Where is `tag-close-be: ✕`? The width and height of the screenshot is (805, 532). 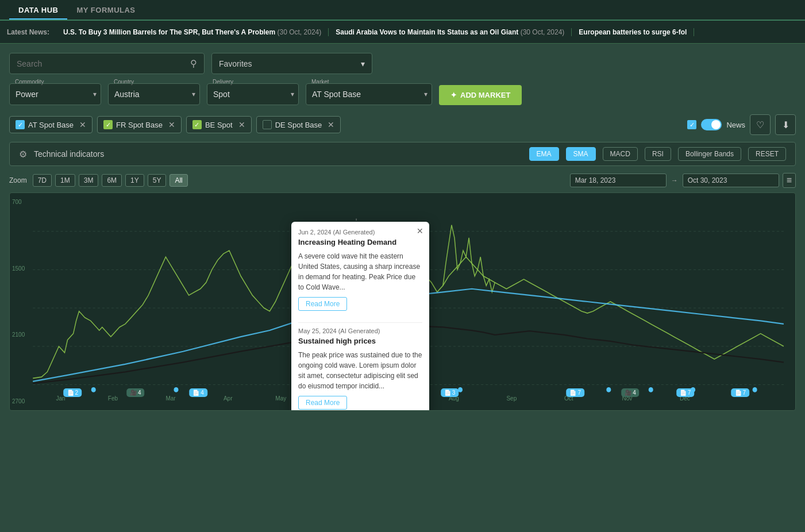
tag-close-be: ✕ is located at coordinates (242, 125).